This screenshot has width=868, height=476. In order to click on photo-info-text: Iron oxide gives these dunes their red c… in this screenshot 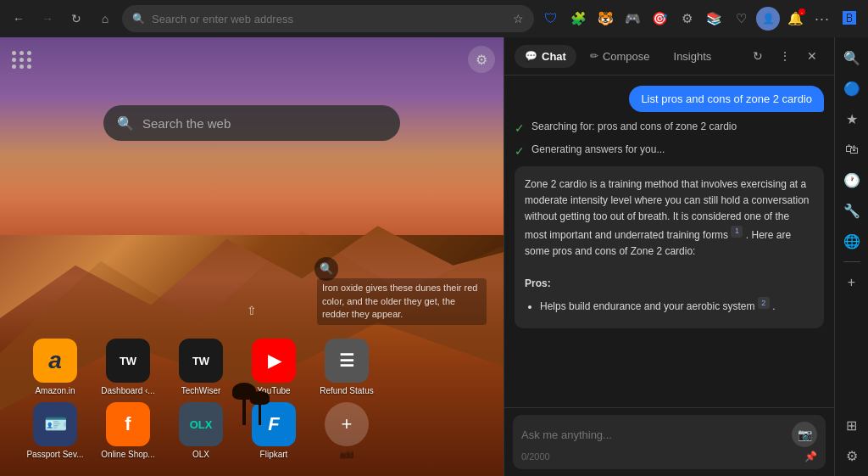, I will do `click(402, 301)`.